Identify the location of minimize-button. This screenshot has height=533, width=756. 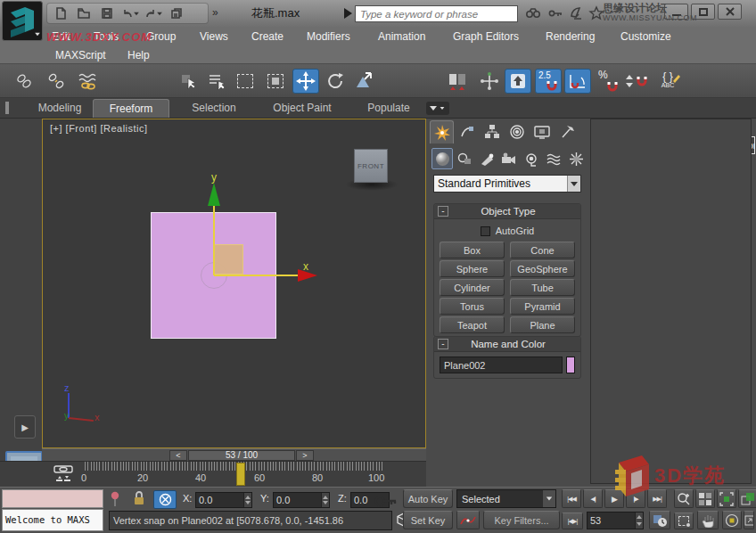
(676, 12).